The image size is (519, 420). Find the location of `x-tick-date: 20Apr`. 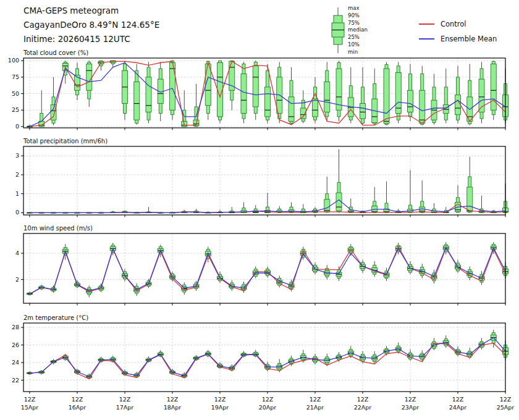

x-tick-date: 20Apr is located at coordinates (268, 408).